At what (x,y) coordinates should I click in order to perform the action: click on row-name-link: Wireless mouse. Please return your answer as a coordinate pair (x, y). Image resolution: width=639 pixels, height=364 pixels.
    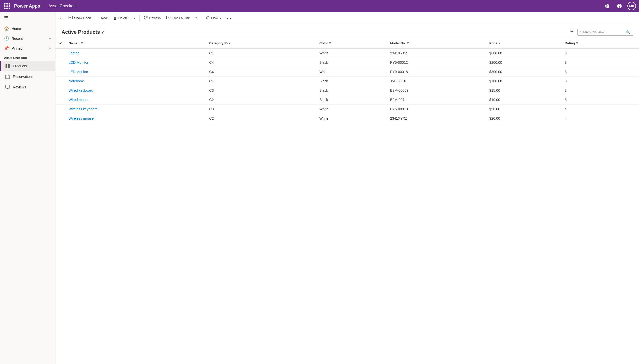
    Looking at the image, I should click on (81, 118).